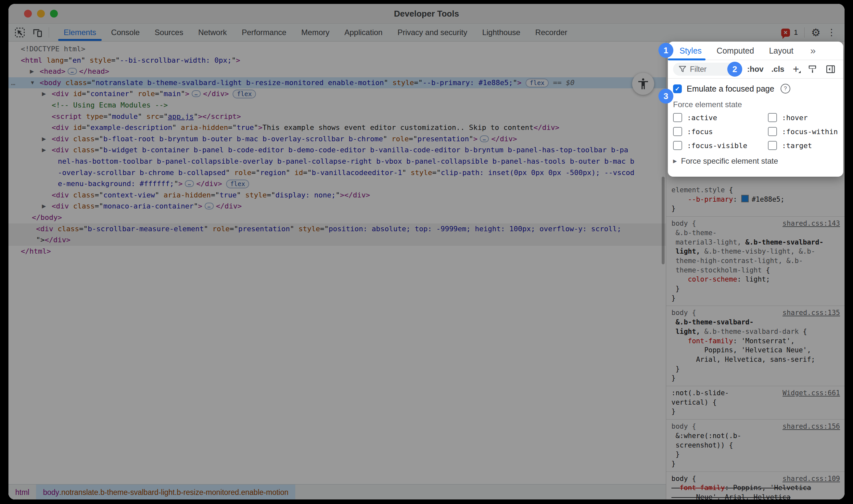 The image size is (853, 504). Describe the element at coordinates (831, 69) in the screenshot. I see `toggle-sidebar-icon` at that location.